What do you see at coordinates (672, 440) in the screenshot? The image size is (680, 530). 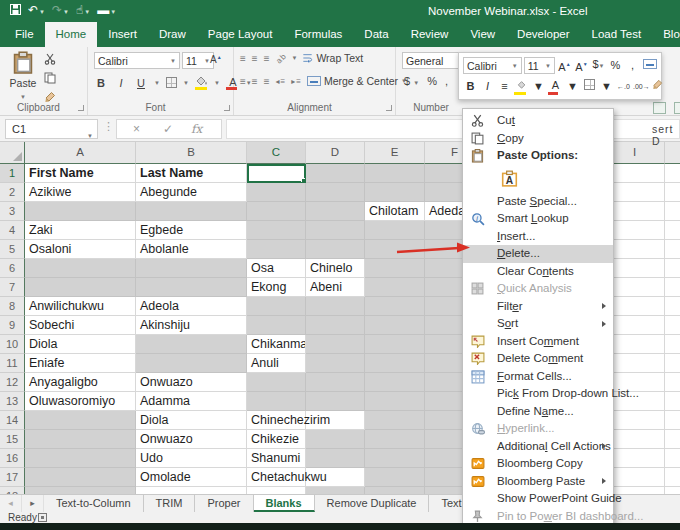 I see `cell-J15` at bounding box center [672, 440].